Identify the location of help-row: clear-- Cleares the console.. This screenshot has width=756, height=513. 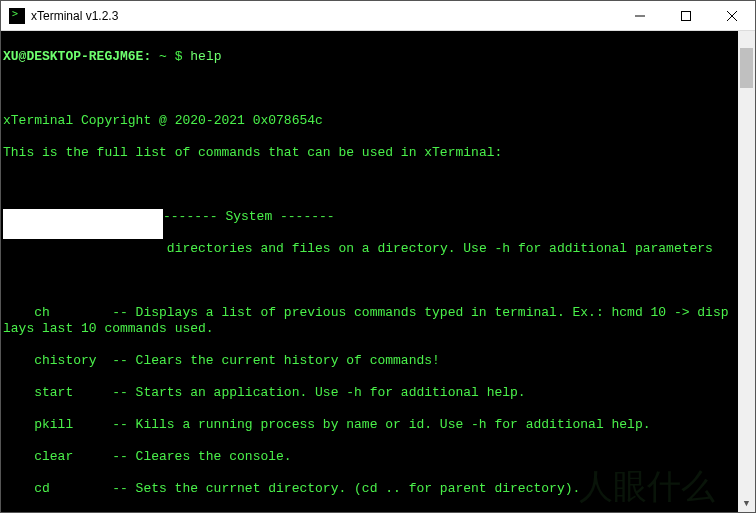
(370, 457).